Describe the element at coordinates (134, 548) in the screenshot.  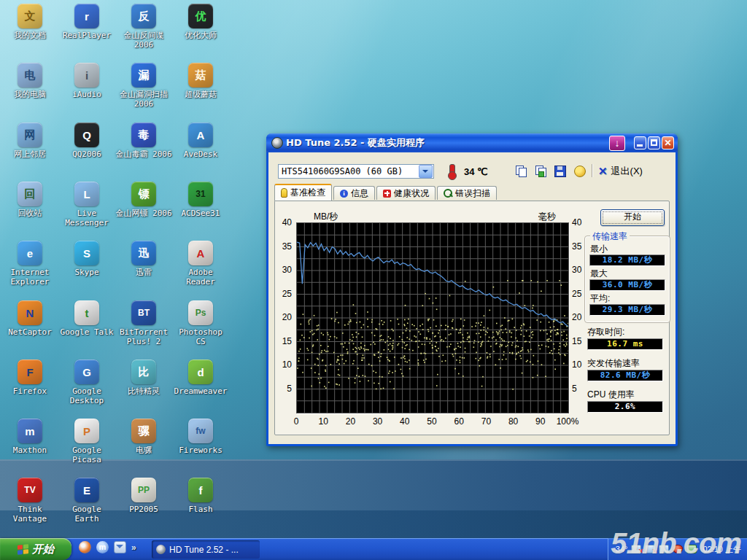
I see `chevron-double-icon: »` at that location.